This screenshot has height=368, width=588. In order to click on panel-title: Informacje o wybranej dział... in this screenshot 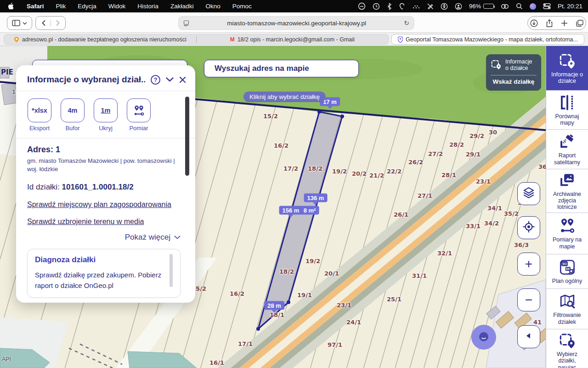, I will do `click(86, 80)`.